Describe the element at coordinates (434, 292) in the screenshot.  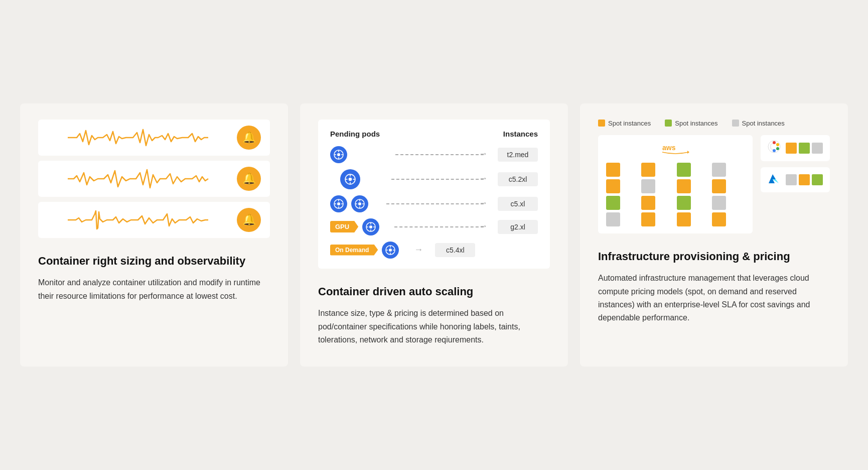
I see `card2-title: Container driven auto scaling` at that location.